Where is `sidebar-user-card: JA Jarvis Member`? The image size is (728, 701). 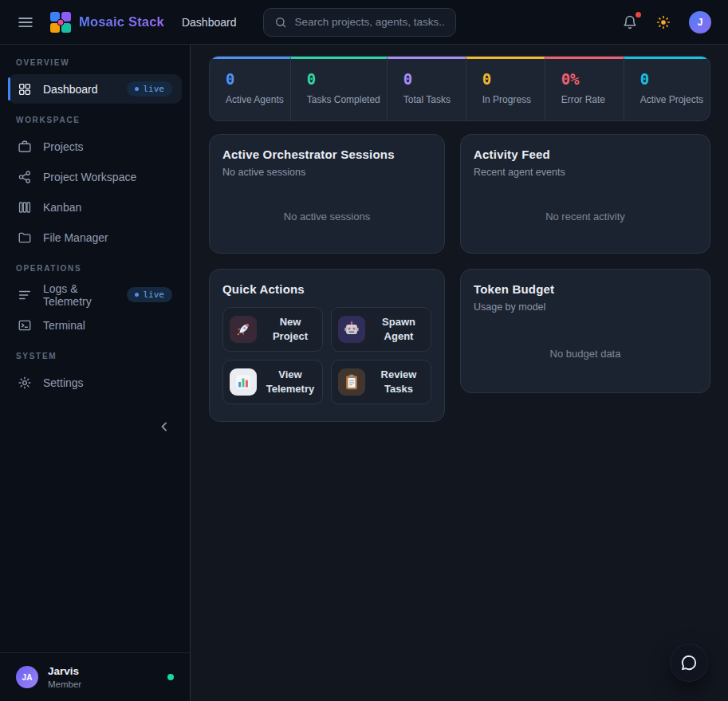 sidebar-user-card: JA Jarvis Member is located at coordinates (95, 676).